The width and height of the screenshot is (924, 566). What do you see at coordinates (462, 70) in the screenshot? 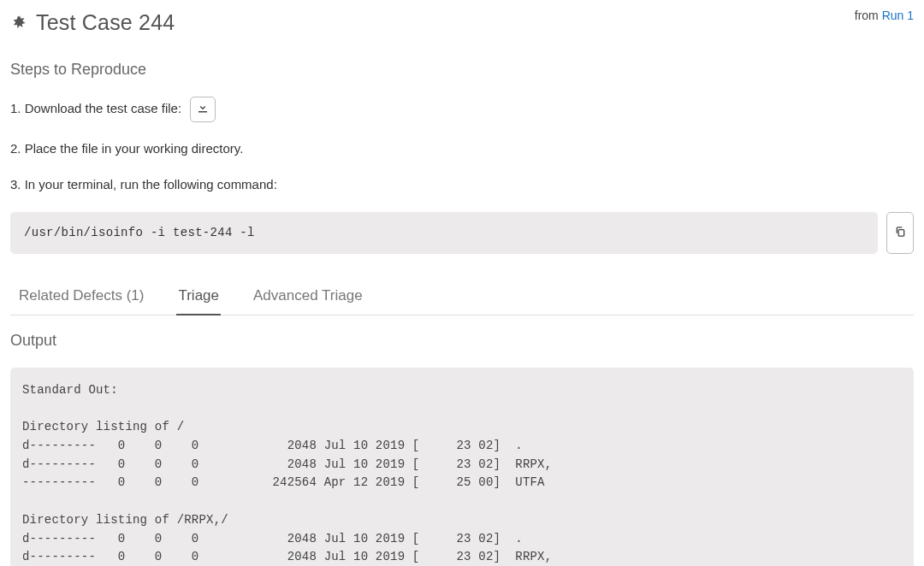
I see `steps-heading: Steps to Reproduce` at bounding box center [462, 70].